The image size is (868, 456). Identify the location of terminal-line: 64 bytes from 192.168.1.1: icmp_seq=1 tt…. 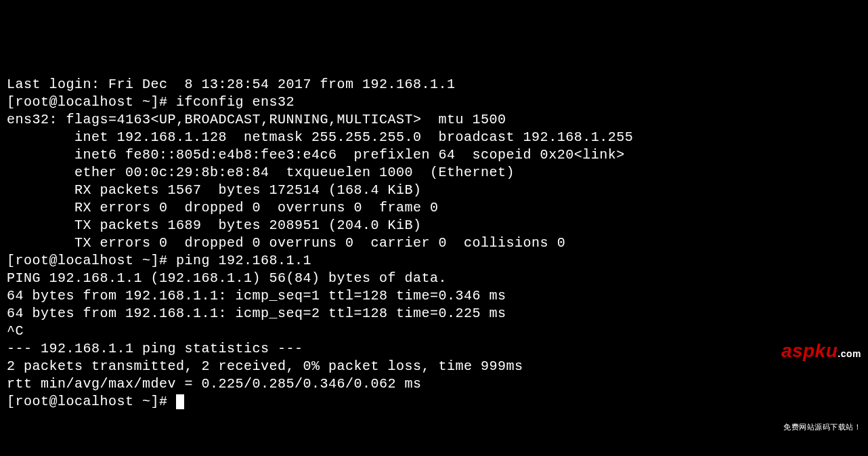
(434, 296).